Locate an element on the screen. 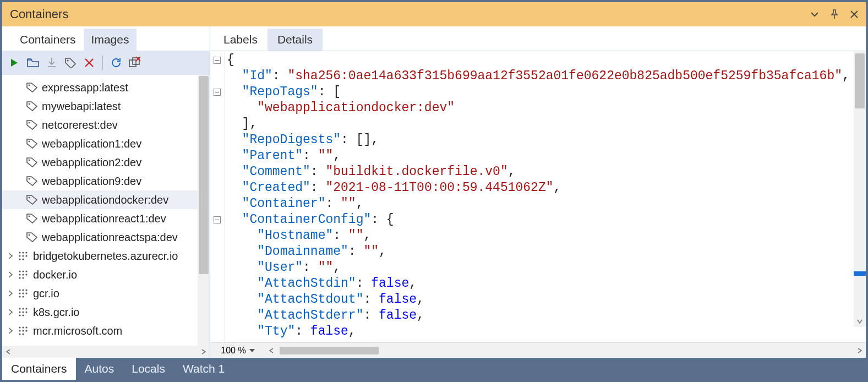  registry-item: bridgetokubernetes.azurecr.io is located at coordinates (106, 256).